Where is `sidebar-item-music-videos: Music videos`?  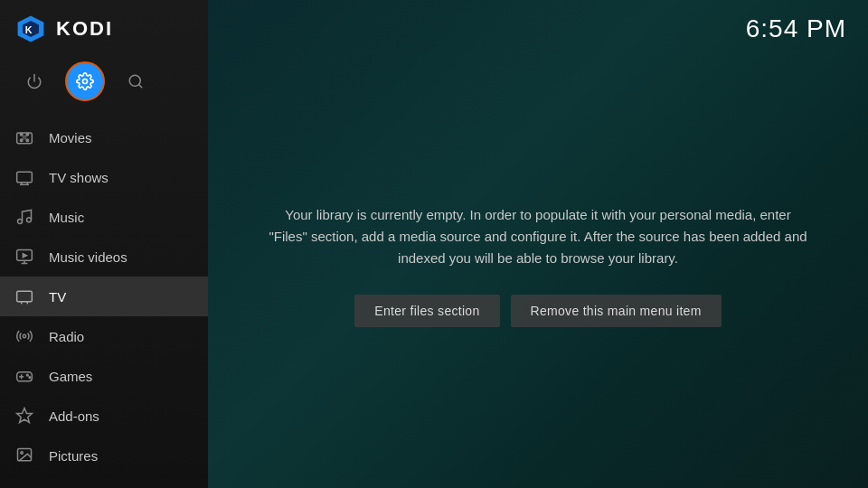
sidebar-item-music-videos: Music videos is located at coordinates (104, 257).